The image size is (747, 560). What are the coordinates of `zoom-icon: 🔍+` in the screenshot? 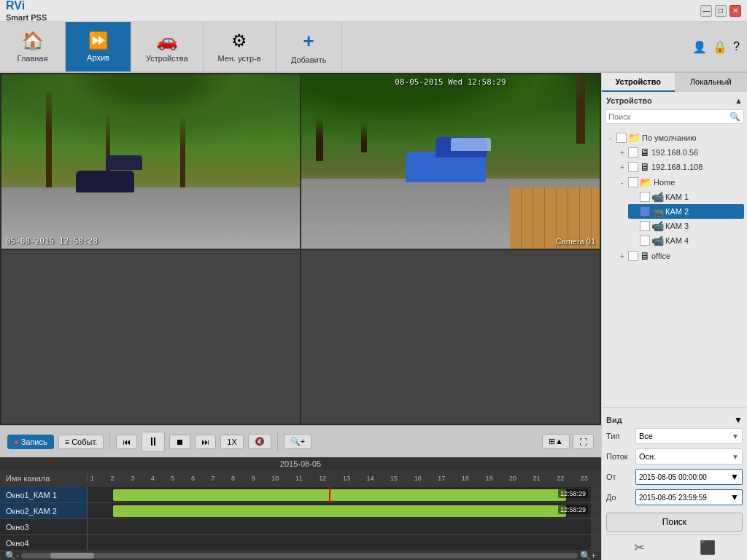 It's located at (298, 442).